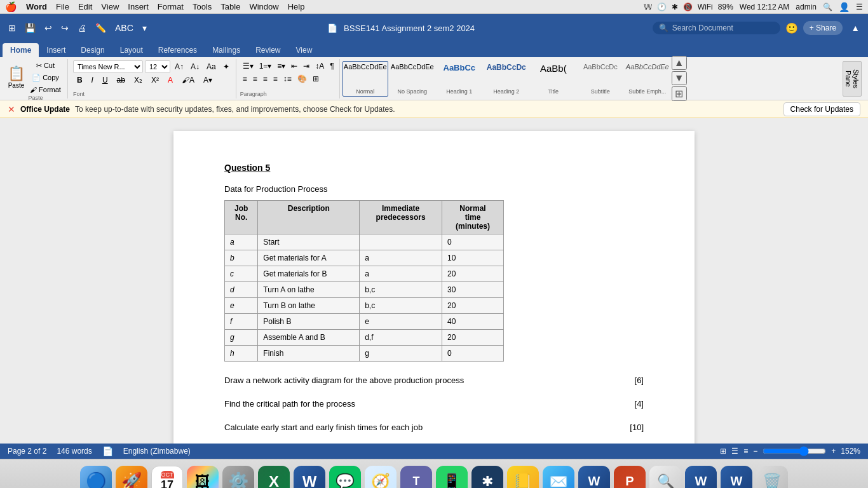 Image resolution: width=868 pixels, height=488 pixels. I want to click on underline-btn: U, so click(105, 80).